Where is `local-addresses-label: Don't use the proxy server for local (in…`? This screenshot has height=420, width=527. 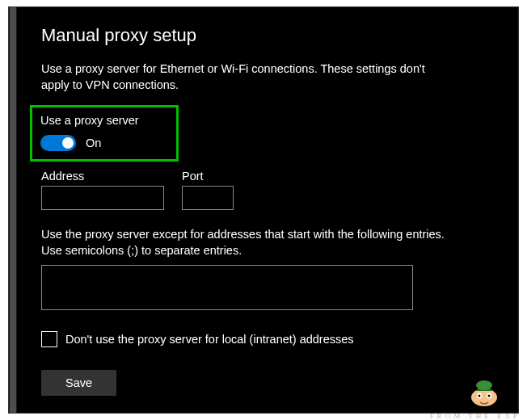
local-addresses-label: Don't use the proxy server for local (in… is located at coordinates (210, 339).